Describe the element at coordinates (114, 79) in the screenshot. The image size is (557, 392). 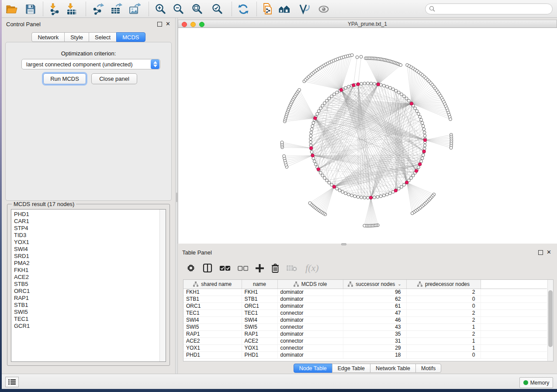
I see `close-panel-button: Close panel` at that location.